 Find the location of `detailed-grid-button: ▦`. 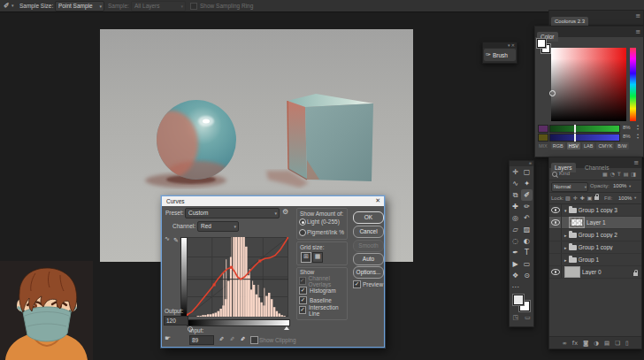

detailed-grid-button: ▦ is located at coordinates (318, 257).